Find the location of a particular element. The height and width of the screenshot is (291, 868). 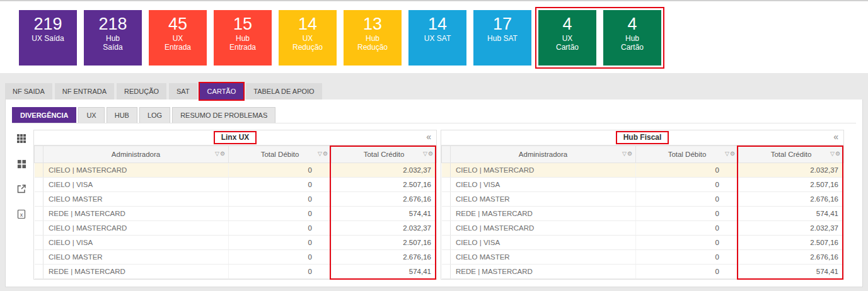

kpi-tile-hub-cartao: 4HubCartão is located at coordinates (632, 38).